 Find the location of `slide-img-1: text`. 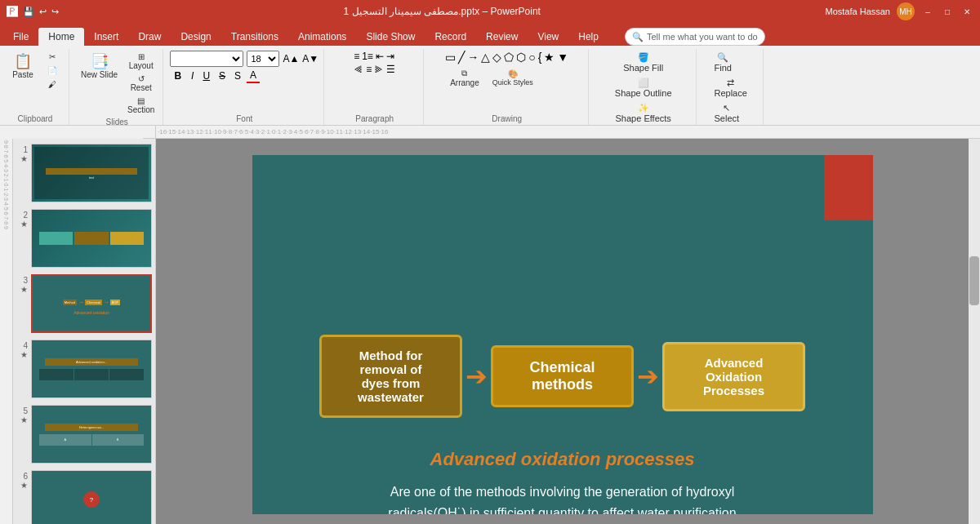

slide-img-1: text is located at coordinates (91, 173).